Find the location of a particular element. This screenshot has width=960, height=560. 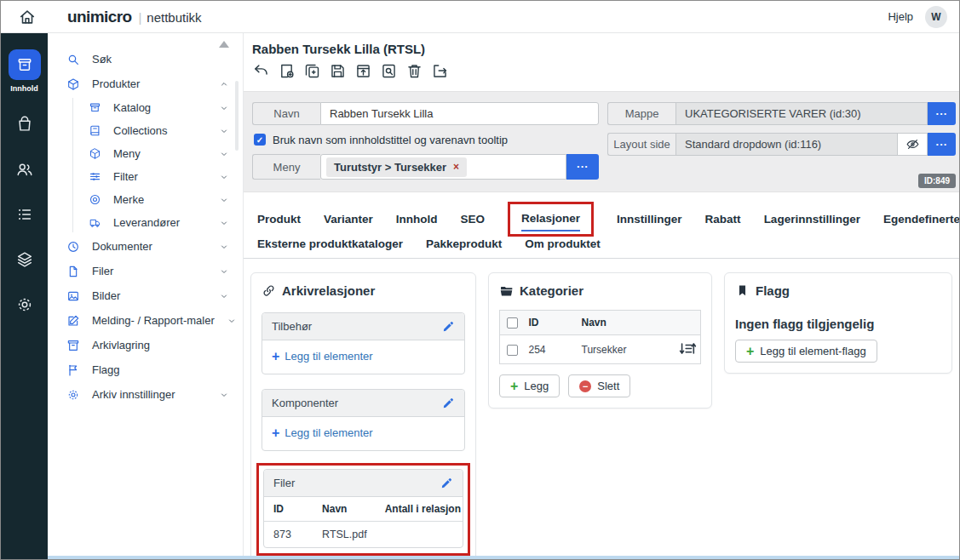

tab-relasjoner: Relasjoner is located at coordinates (550, 221).